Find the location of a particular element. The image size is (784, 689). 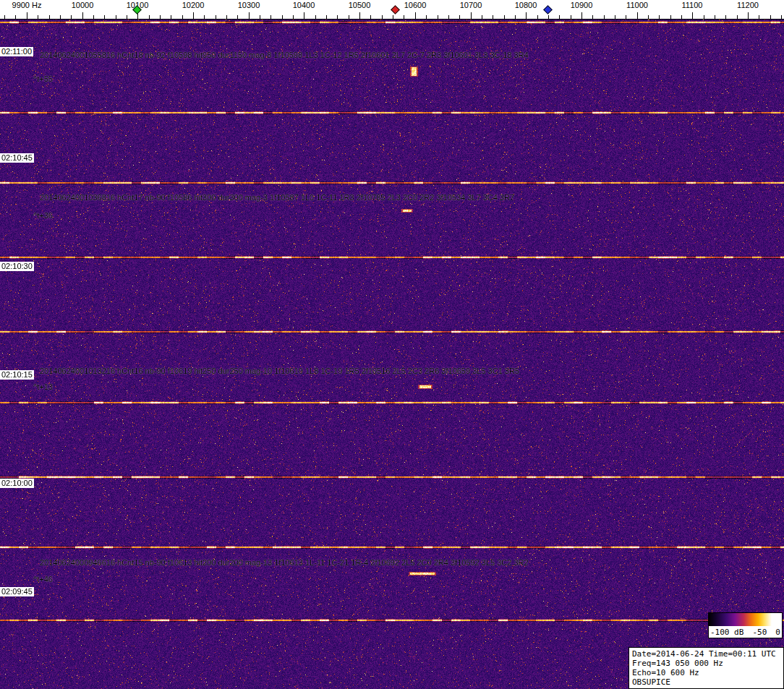

info-line-freq: Freq=143 050 000 Hz is located at coordinates (706, 664).